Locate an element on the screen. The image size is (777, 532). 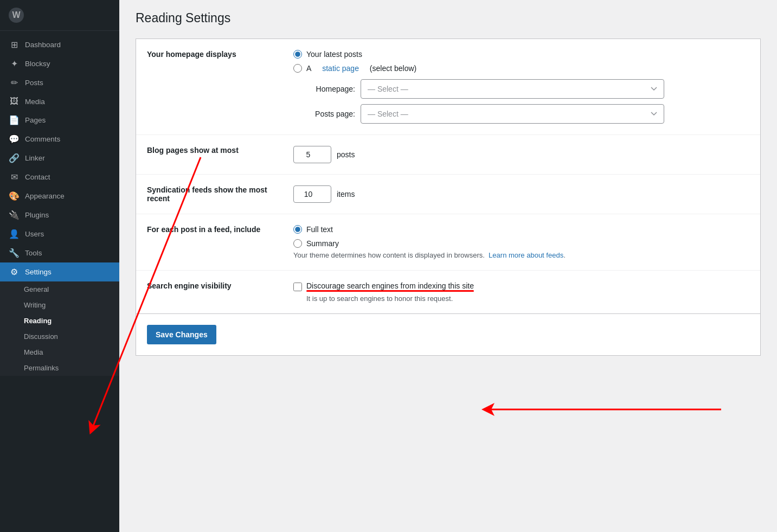
blog-pages-input is located at coordinates (312, 155).